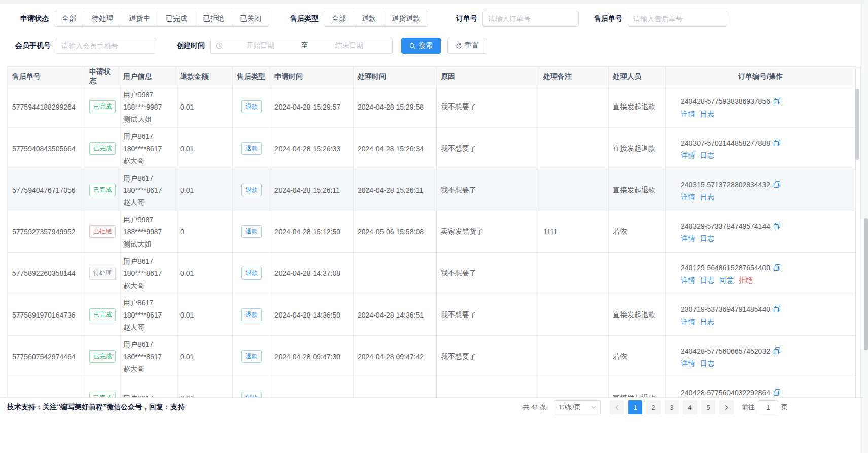 This screenshot has height=453, width=868. I want to click on window-scrollbar, so click(865, 226).